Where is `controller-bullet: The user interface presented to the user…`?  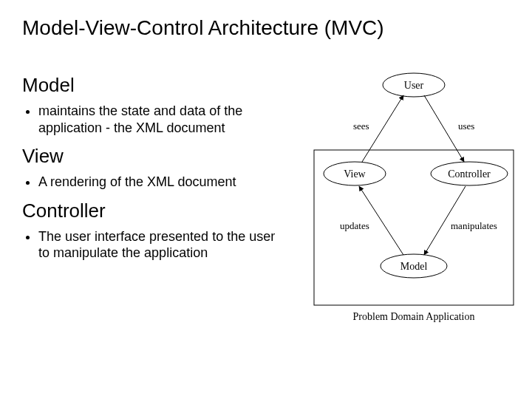
controller-bullet: The user interface presented to the user… is located at coordinates (163, 245).